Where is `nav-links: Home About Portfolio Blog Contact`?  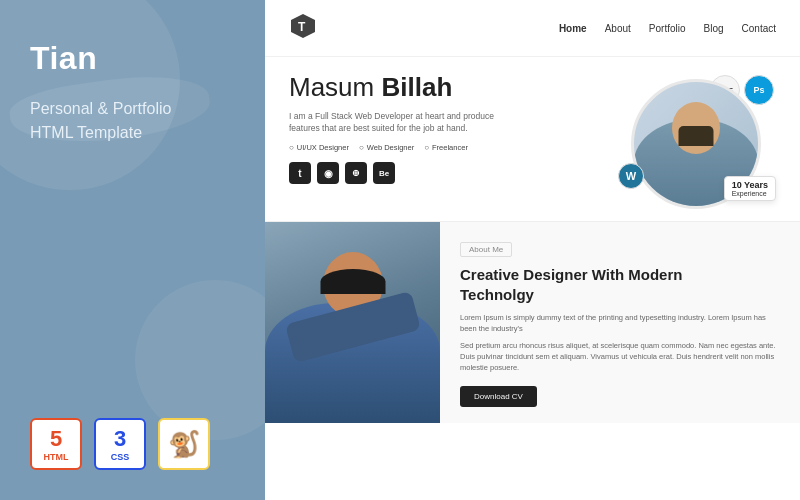 nav-links: Home About Portfolio Blog Contact is located at coordinates (668, 28).